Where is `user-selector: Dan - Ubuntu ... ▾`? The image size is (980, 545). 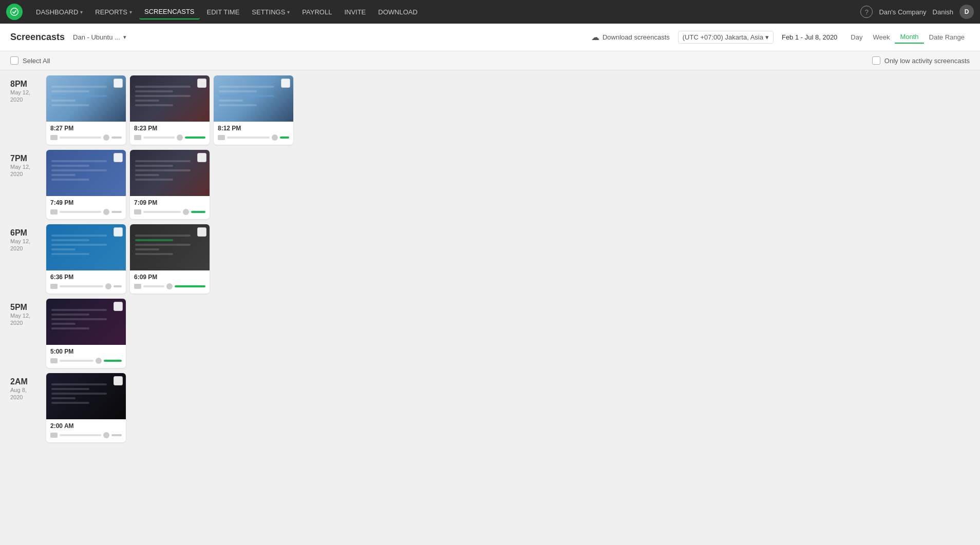 user-selector: Dan - Ubuntu ... ▾ is located at coordinates (100, 37).